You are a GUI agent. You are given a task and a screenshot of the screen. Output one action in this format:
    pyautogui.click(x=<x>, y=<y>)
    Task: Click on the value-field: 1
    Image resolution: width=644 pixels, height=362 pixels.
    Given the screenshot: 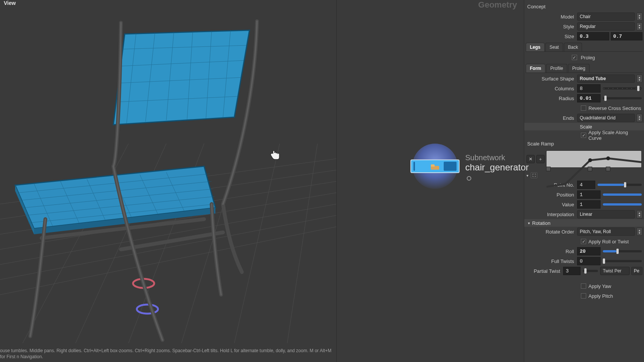 What is the action you would take?
    pyautogui.click(x=589, y=204)
    